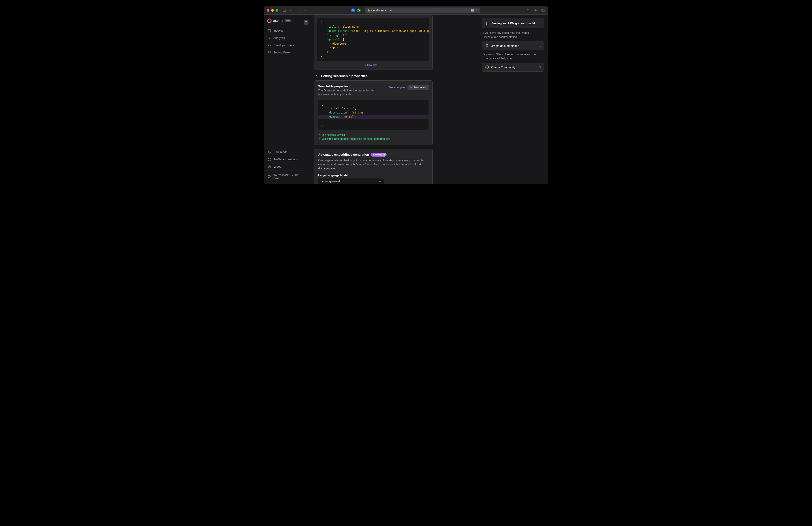 Image resolution: width=812 pixels, height=526 pixels. What do you see at coordinates (505, 46) in the screenshot?
I see `docs-link-label: Orama documentation` at bounding box center [505, 46].